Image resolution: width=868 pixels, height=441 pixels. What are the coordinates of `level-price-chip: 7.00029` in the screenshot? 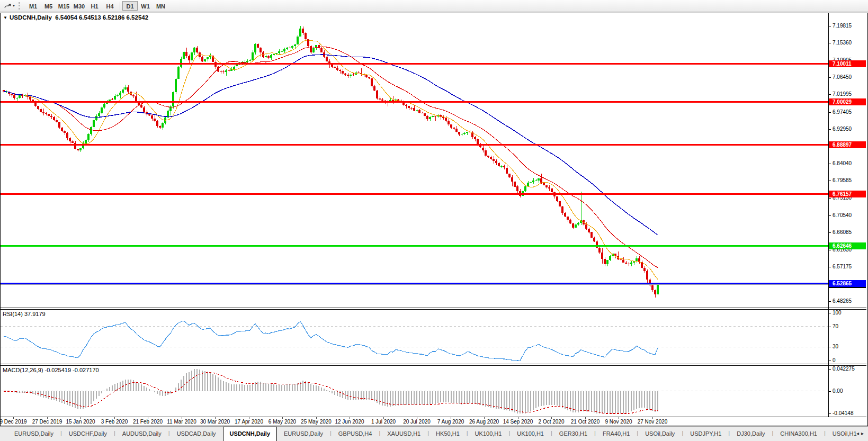 It's located at (847, 102).